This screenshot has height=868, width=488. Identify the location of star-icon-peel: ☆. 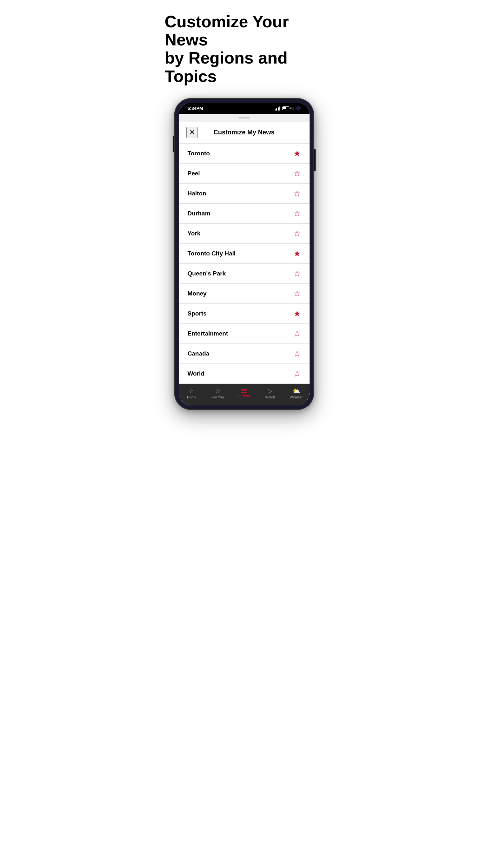
(297, 174).